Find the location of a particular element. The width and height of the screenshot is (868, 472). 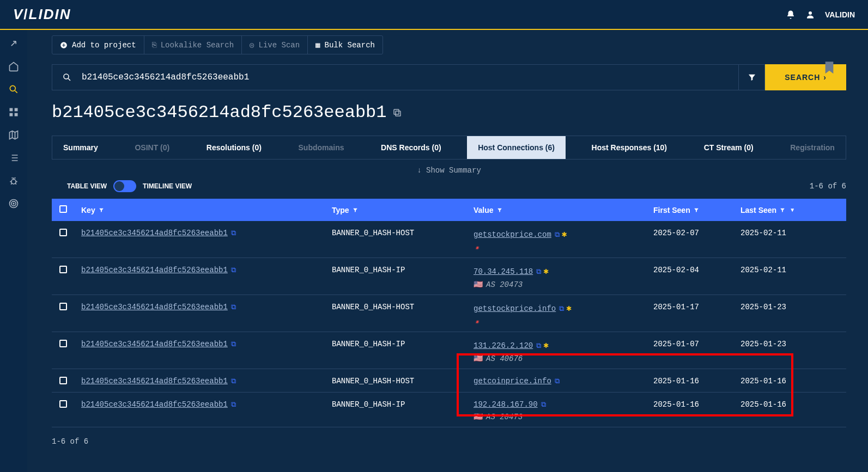

home-icon is located at coordinates (14, 66).